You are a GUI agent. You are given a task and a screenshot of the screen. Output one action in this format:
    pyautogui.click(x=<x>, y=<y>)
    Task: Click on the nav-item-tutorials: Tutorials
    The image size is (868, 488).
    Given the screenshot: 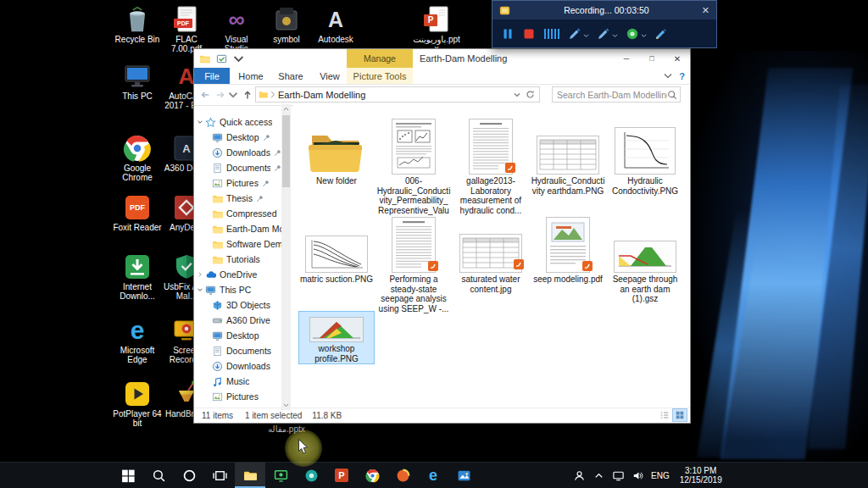 What is the action you would take?
    pyautogui.click(x=237, y=259)
    